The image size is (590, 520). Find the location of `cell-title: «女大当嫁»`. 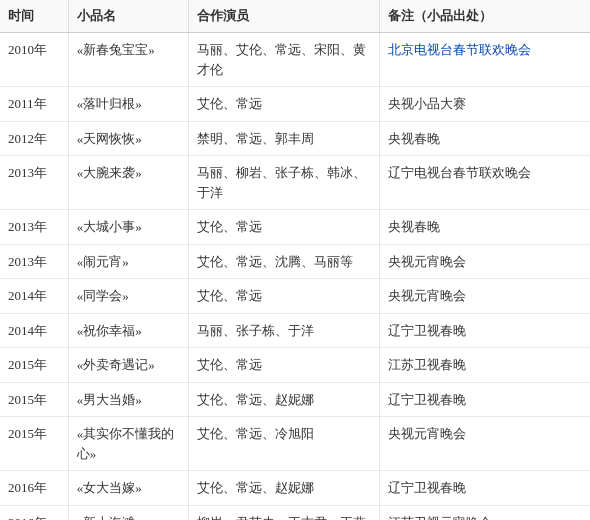

cell-title: «女大当嫁» is located at coordinates (128, 488).